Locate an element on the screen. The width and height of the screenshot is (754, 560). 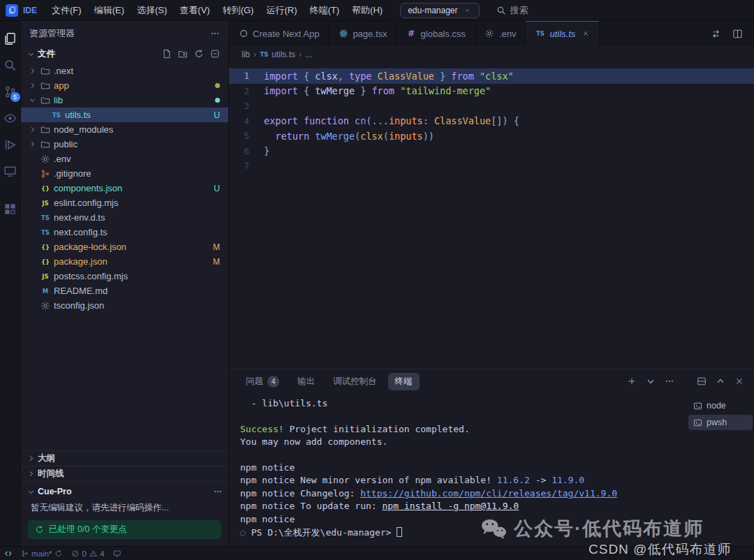
menu-help: 帮助(H) is located at coordinates (367, 10).